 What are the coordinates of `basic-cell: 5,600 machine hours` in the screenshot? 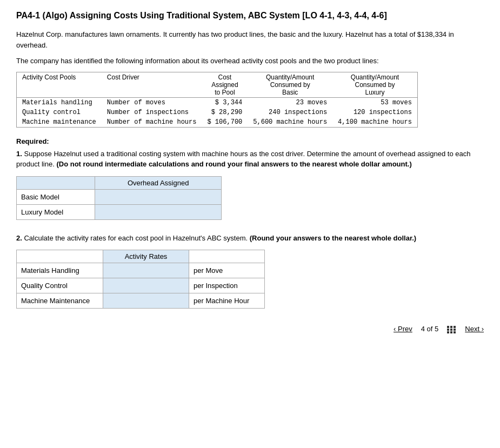 It's located at (290, 122).